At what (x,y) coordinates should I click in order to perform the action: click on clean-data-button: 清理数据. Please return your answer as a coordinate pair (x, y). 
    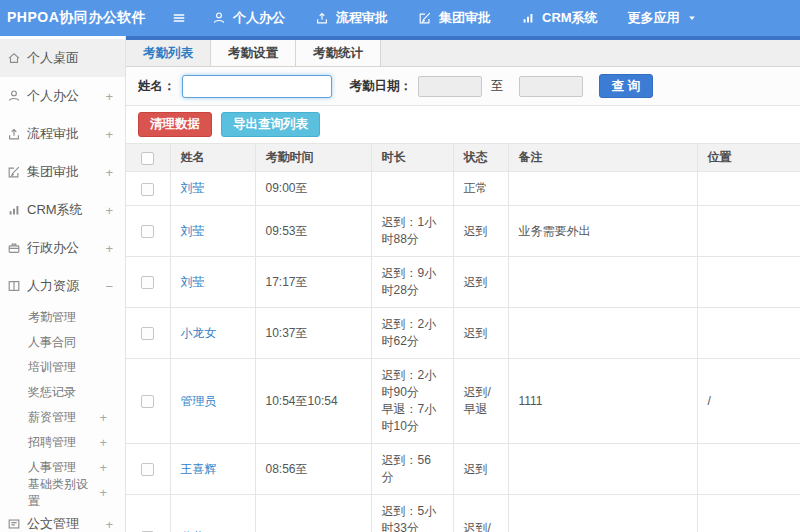
    Looking at the image, I should click on (175, 124).